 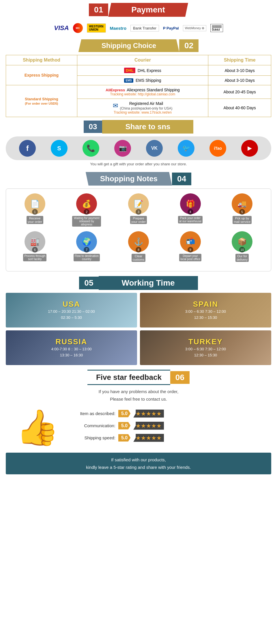 What do you see at coordinates (35, 258) in the screenshot?
I see `note-label-6: Process throughsort facility` at bounding box center [35, 258].